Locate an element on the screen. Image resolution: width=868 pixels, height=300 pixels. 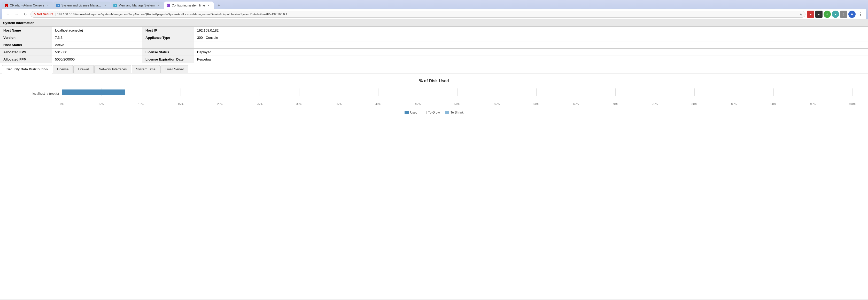
reload-button: ↻ is located at coordinates (25, 14).